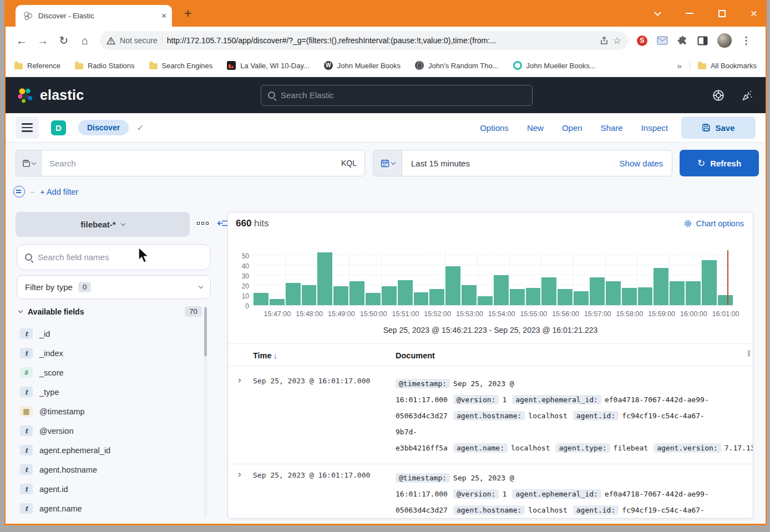  I want to click on query-language-button: KQL, so click(349, 163).